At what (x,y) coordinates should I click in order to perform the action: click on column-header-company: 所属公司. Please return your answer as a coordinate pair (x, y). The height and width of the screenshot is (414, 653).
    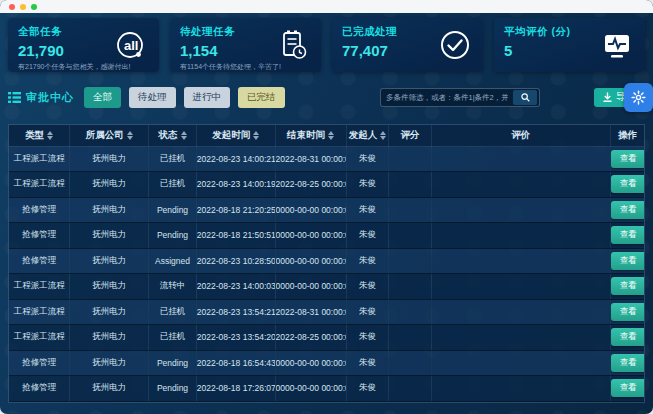
    Looking at the image, I should click on (110, 136).